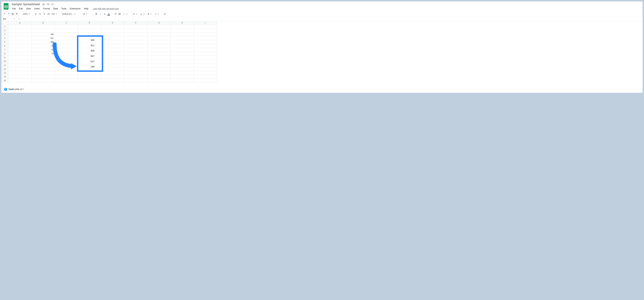 Image resolution: width=644 pixels, height=300 pixels. I want to click on row-header: 13, so click(5, 73).